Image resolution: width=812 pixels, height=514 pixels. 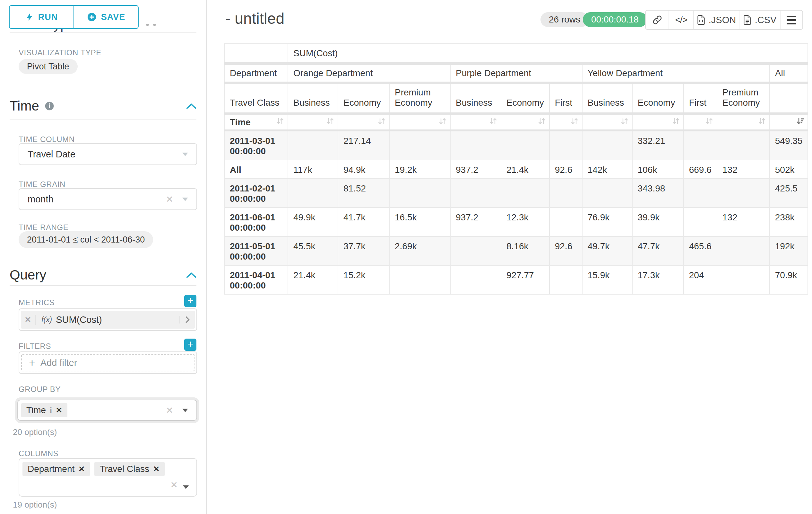 I want to click on export-toolbar: </> .JSON .CSV, so click(x=724, y=20).